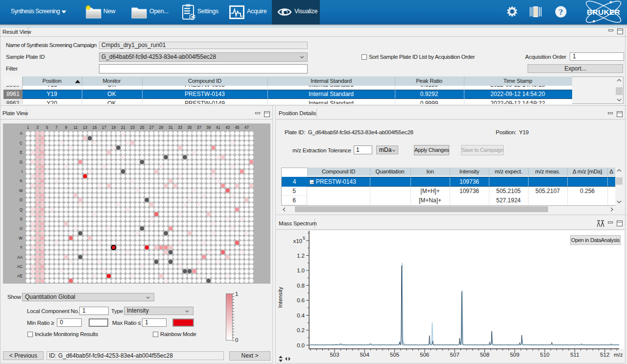  I want to click on svg-text: 9, so click(67, 127).